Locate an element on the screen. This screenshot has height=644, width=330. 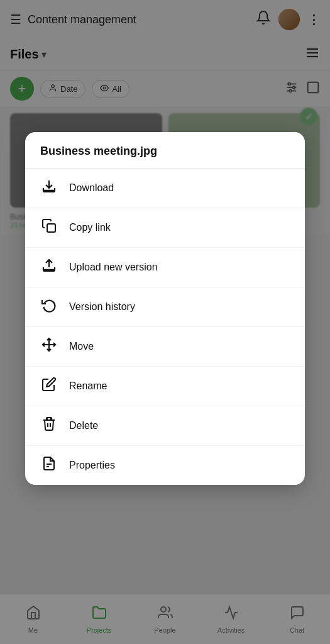
rename-icon is located at coordinates (49, 386).